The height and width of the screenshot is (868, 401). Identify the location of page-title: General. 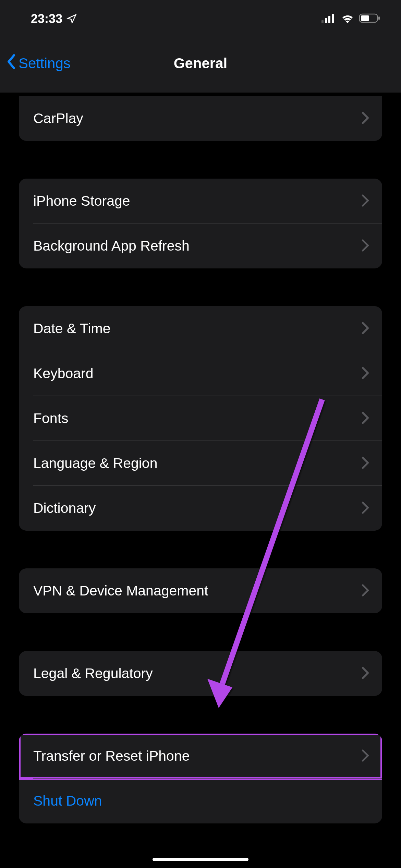
(200, 63).